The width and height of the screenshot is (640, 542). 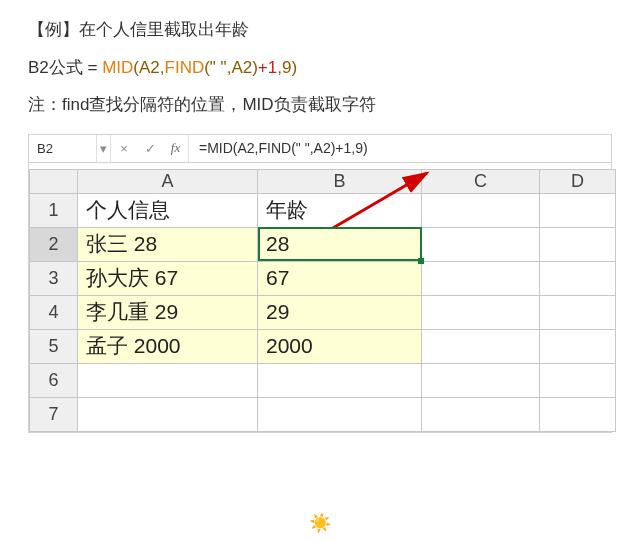 What do you see at coordinates (168, 346) in the screenshot?
I see `cell-A5: 孟子 2000` at bounding box center [168, 346].